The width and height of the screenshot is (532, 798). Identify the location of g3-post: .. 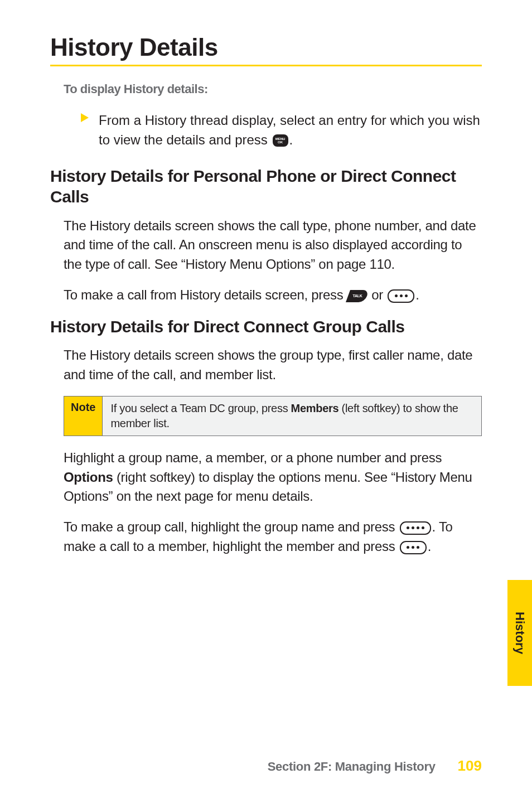
(429, 546).